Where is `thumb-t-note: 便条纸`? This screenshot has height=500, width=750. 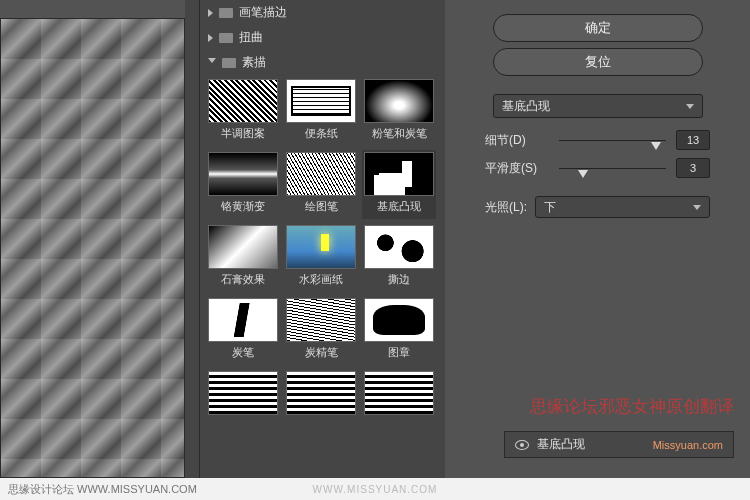 thumb-t-note: 便条纸 is located at coordinates (321, 112).